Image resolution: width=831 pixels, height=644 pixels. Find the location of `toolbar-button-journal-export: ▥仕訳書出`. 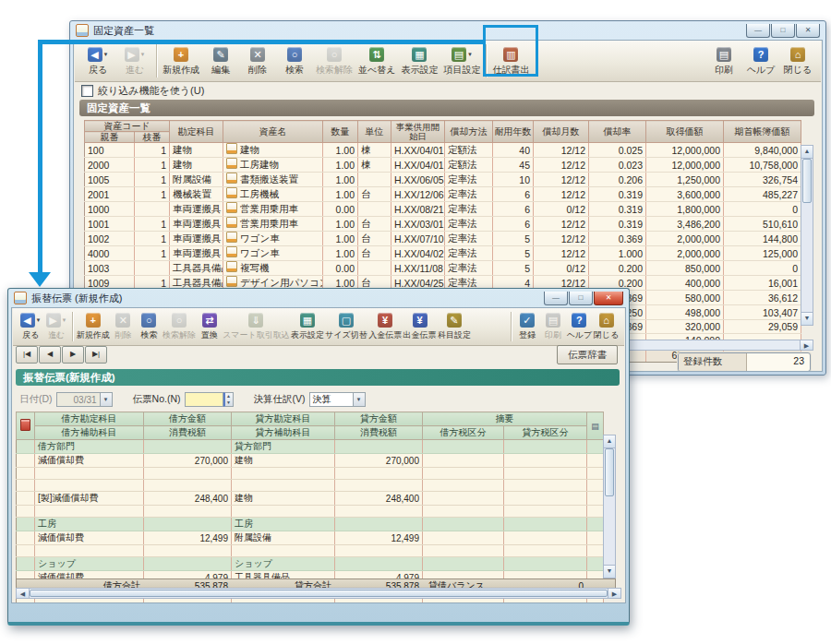

toolbar-button-journal-export: ▥仕訳書出 is located at coordinates (511, 61).